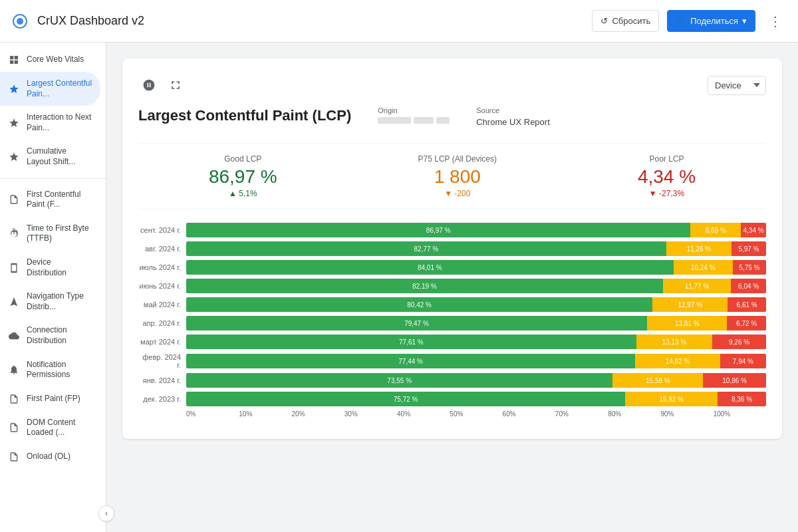 This screenshot has height=532, width=798. I want to click on sidebar-item-label: Largest Contentful Pain..., so click(60, 89).